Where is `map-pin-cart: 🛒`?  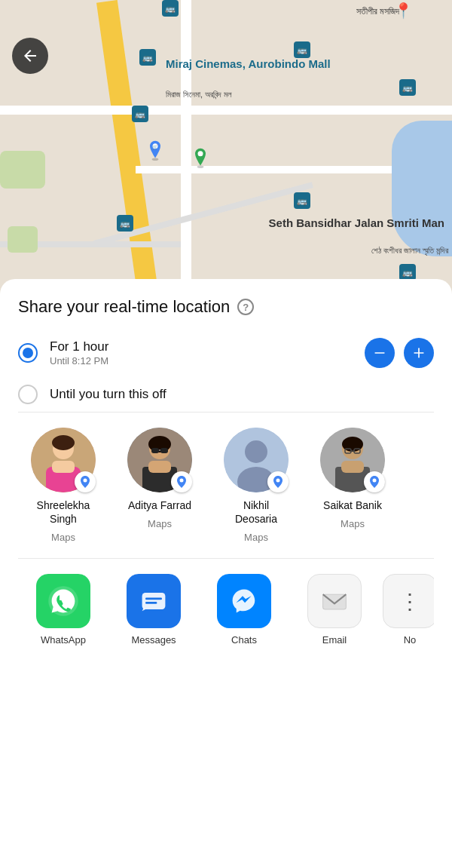
map-pin-cart: 🛒 is located at coordinates (155, 150).